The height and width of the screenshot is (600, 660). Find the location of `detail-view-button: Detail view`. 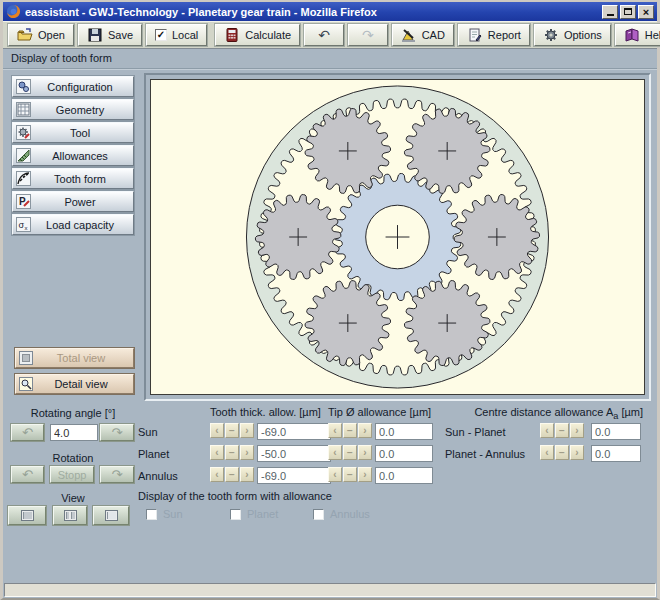

detail-view-button: Detail view is located at coordinates (74, 384).